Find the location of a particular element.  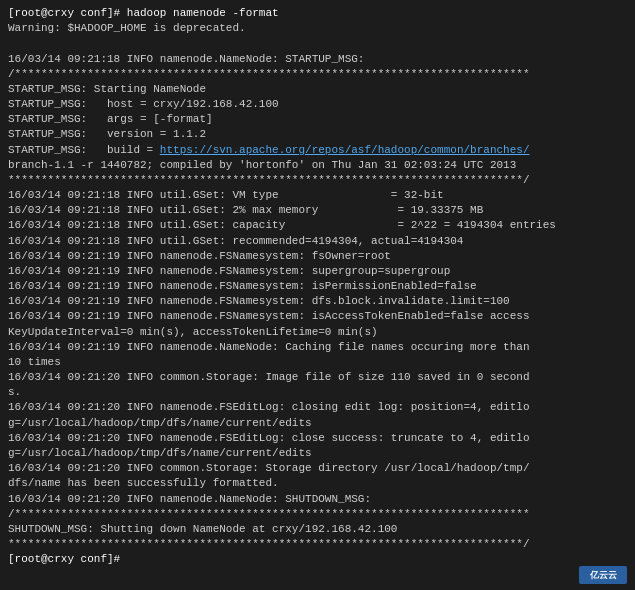

terminal-line: dfs/name has been successfully formatted… is located at coordinates (318, 484).